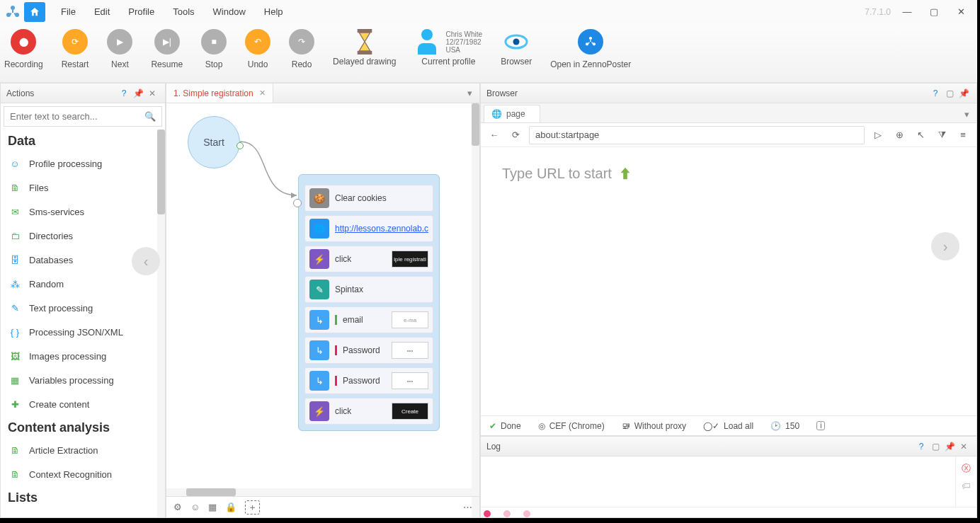 The image size is (980, 523). Describe the element at coordinates (323, 493) in the screenshot. I see `canvas-scroll-h` at that location.